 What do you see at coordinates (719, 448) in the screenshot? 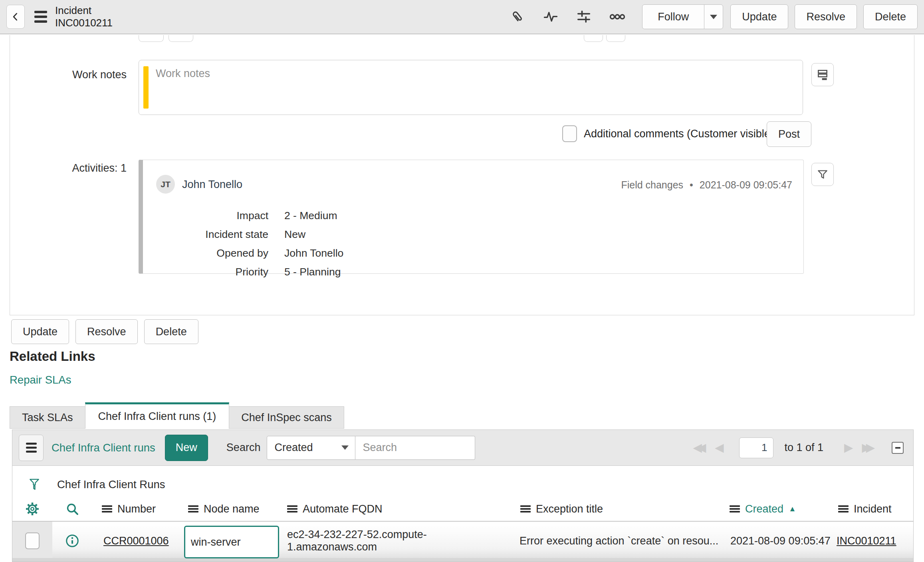
I see `previous-page-button: ◀` at bounding box center [719, 448].